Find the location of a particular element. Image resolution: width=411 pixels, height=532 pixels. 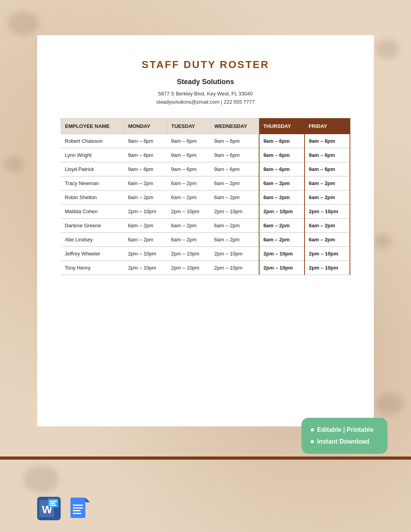

table-cell: Abe Lindsey is located at coordinates (92, 239).